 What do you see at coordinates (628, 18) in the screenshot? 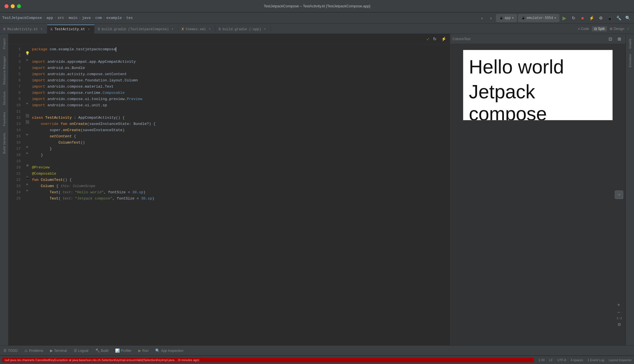
I see `search-button: 🔍` at bounding box center [628, 18].